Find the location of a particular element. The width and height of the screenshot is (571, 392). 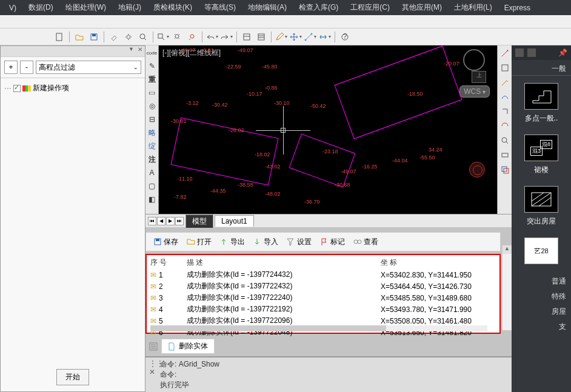

scale-icon: 绽 is located at coordinates (152, 146).